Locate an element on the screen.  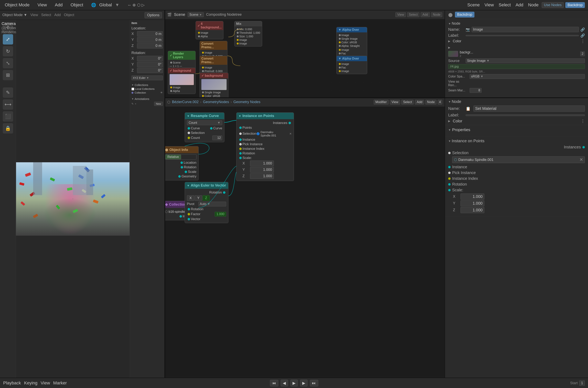
loc-x-value: 0 m is located at coordinates (150, 34).